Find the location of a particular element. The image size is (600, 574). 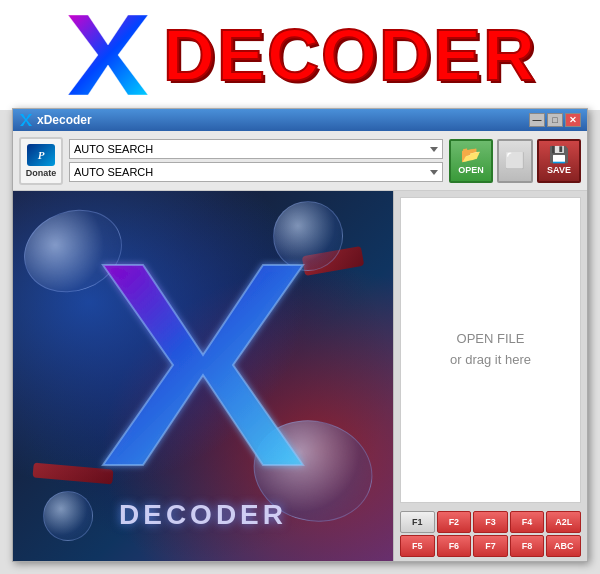

toolbar-buttons: 📂 OPEN ⬜ 💾 SAVE is located at coordinates (515, 161).